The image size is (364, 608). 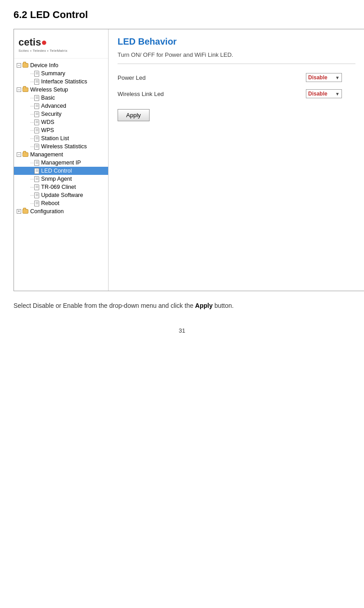 I want to click on apply-button: Apply, so click(x=133, y=115).